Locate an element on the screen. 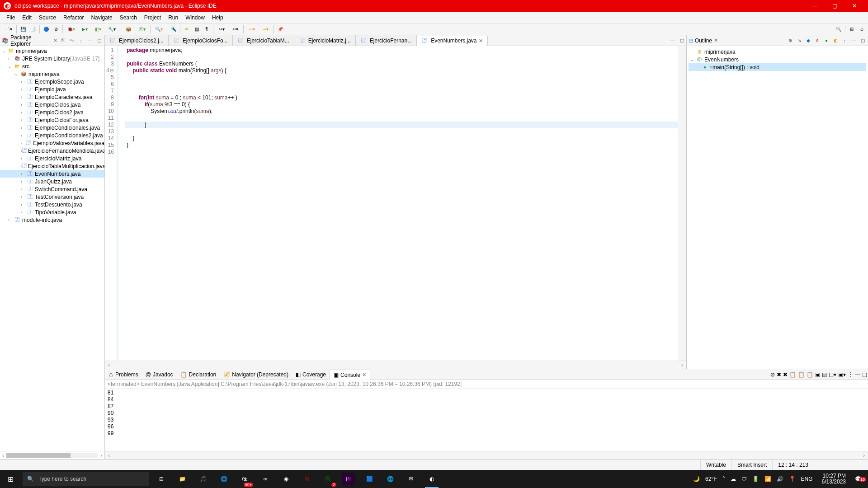 This screenshot has height=488, width=868. menu-file: File is located at coordinates (11, 18).